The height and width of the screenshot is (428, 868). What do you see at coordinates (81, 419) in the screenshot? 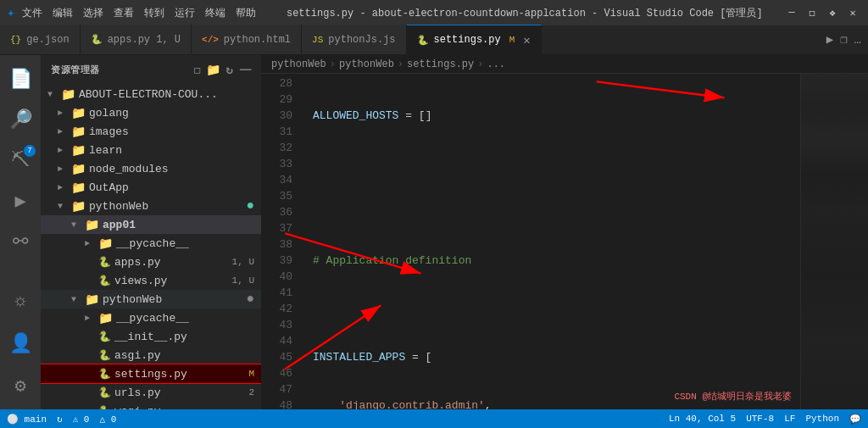
I see `error-count: ⚠ 0` at bounding box center [81, 419].